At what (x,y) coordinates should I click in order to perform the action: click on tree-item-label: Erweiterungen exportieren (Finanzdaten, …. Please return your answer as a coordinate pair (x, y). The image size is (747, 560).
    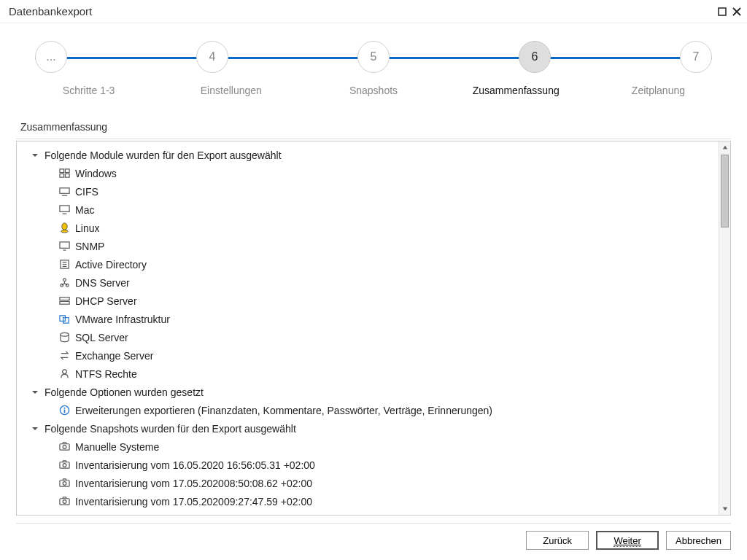
    Looking at the image, I should click on (284, 411).